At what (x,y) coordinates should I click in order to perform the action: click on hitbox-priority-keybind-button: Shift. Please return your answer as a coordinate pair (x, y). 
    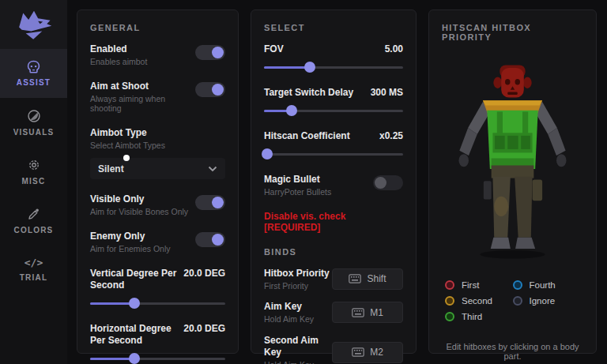
    Looking at the image, I should click on (368, 280).